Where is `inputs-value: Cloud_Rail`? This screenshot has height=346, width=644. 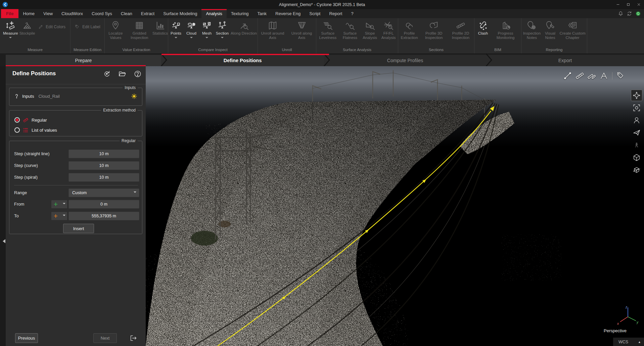
inputs-value: Cloud_Rail is located at coordinates (49, 96).